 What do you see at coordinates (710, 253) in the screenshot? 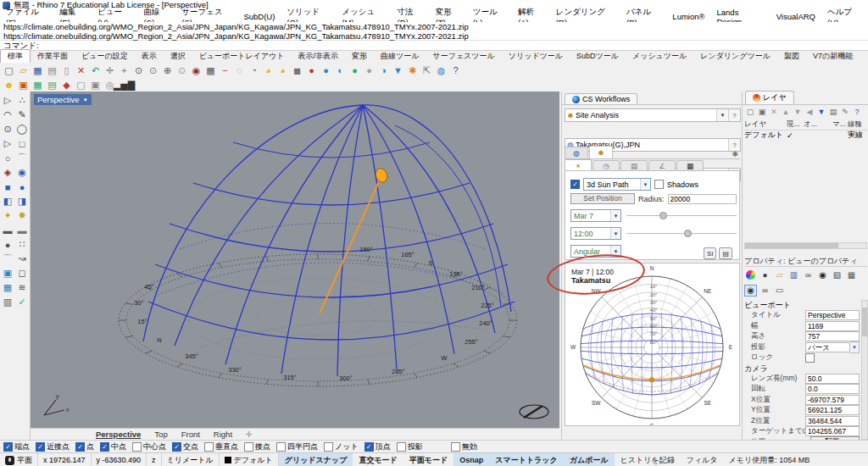
I see `si-units-button: SI` at bounding box center [710, 253].